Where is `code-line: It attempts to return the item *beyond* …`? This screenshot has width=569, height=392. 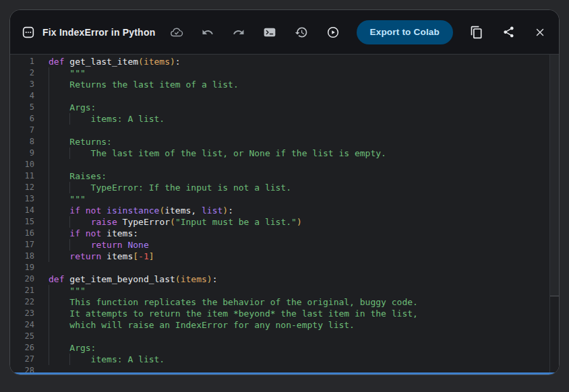 code-line: It attempts to return the item *beyond* … is located at coordinates (233, 314).